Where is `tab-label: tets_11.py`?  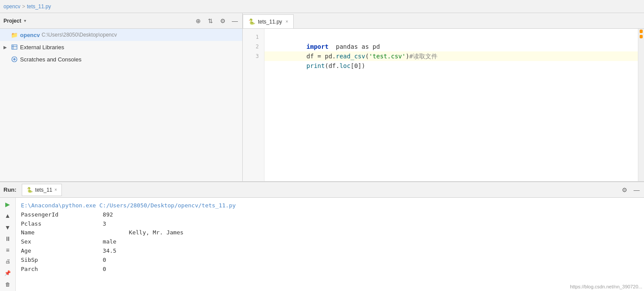
tab-label: tets_11.py is located at coordinates (270, 22).